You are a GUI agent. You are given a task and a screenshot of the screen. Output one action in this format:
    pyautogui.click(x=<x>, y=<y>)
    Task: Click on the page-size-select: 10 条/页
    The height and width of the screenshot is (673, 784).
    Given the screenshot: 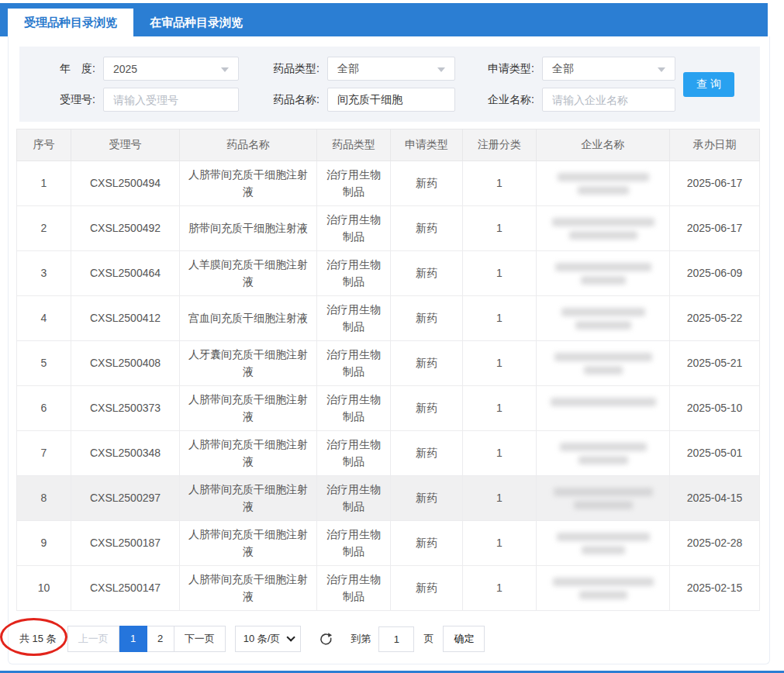 What is the action you would take?
    pyautogui.click(x=268, y=639)
    